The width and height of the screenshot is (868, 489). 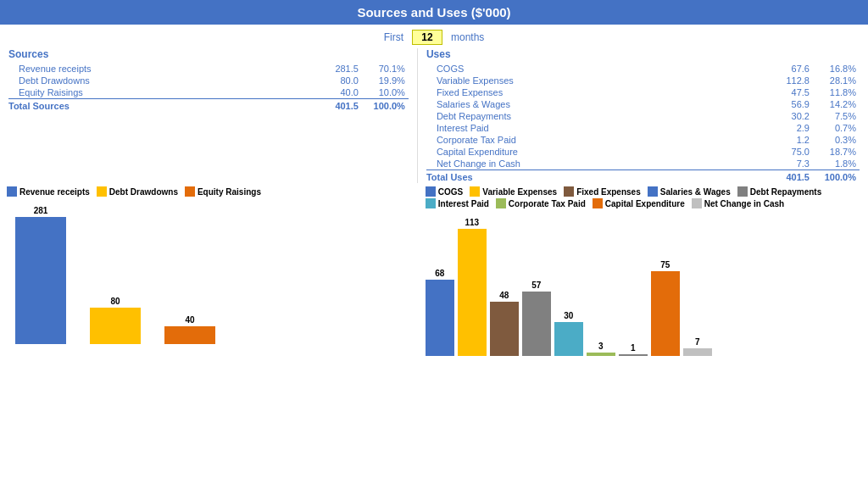 What do you see at coordinates (633, 347) in the screenshot?
I see `bar-label: 1` at bounding box center [633, 347].